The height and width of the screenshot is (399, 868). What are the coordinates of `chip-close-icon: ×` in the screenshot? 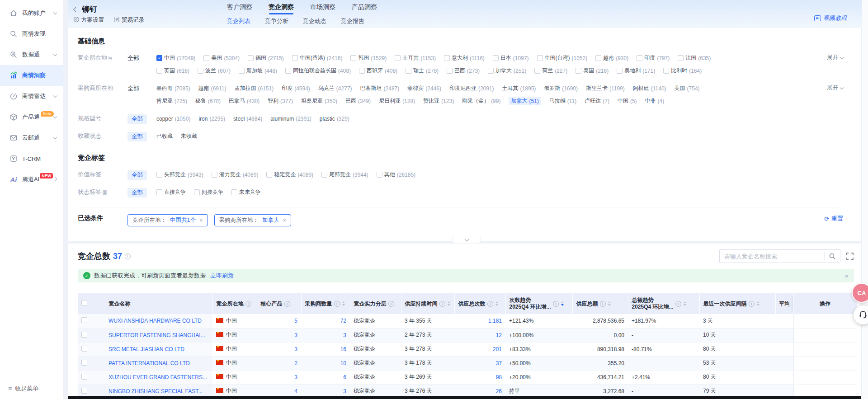 It's located at (285, 221).